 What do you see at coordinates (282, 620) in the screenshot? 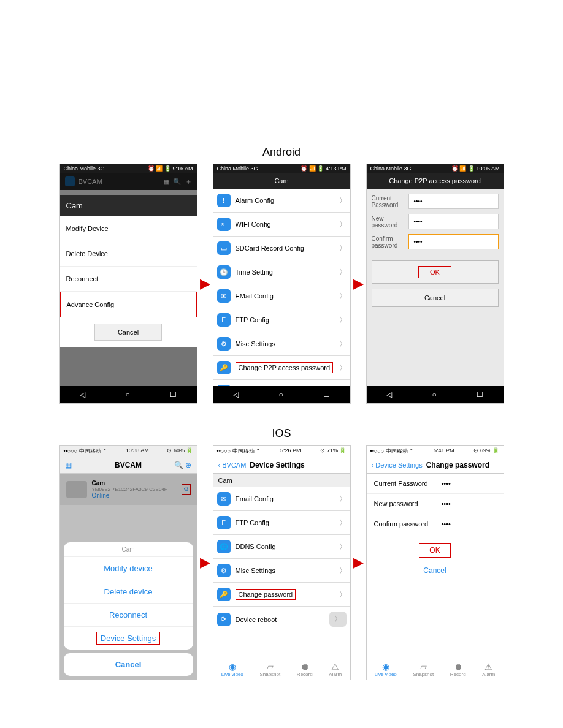
I see `row-device-reboot: ⟳Device reboot〉` at bounding box center [282, 620].